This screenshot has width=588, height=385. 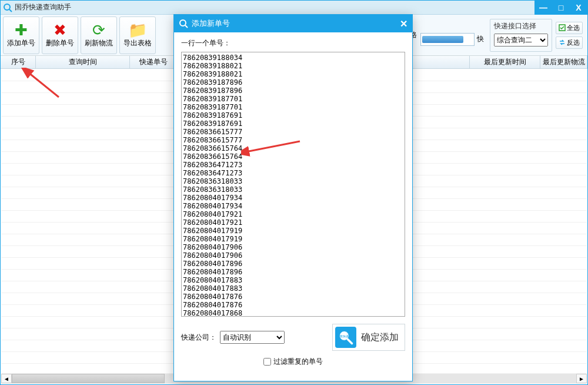 What do you see at coordinates (562, 28) in the screenshot?
I see `select-all-icon` at bounding box center [562, 28].